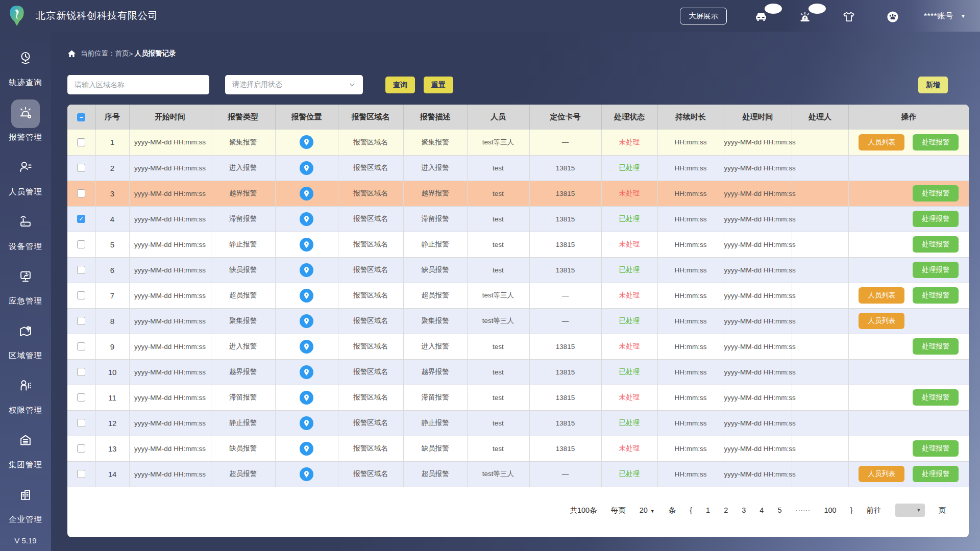  What do you see at coordinates (26, 176) in the screenshot?
I see `sidebar-item-人员管理: 人员管理` at bounding box center [26, 176].